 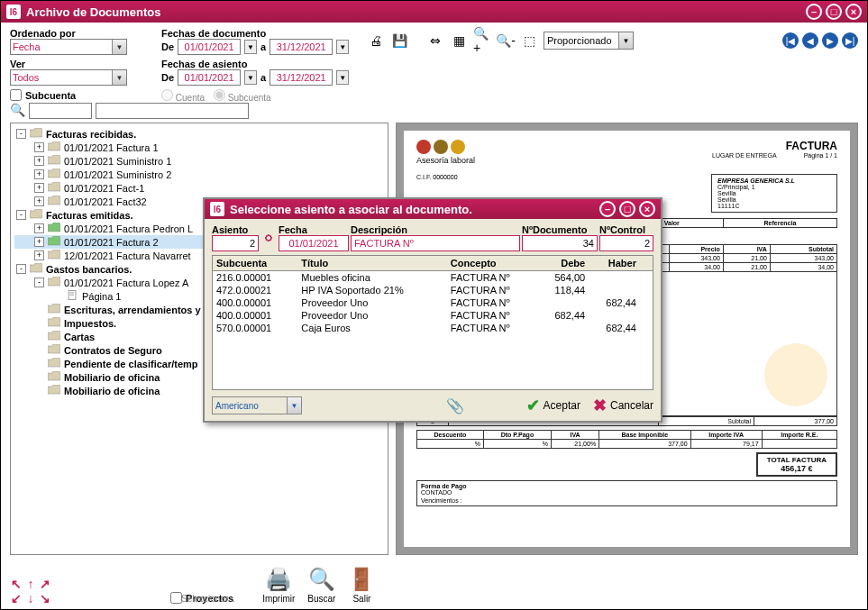 What do you see at coordinates (482, 41) in the screenshot?
I see `zoom-in-icon: 🔍+` at bounding box center [482, 41].